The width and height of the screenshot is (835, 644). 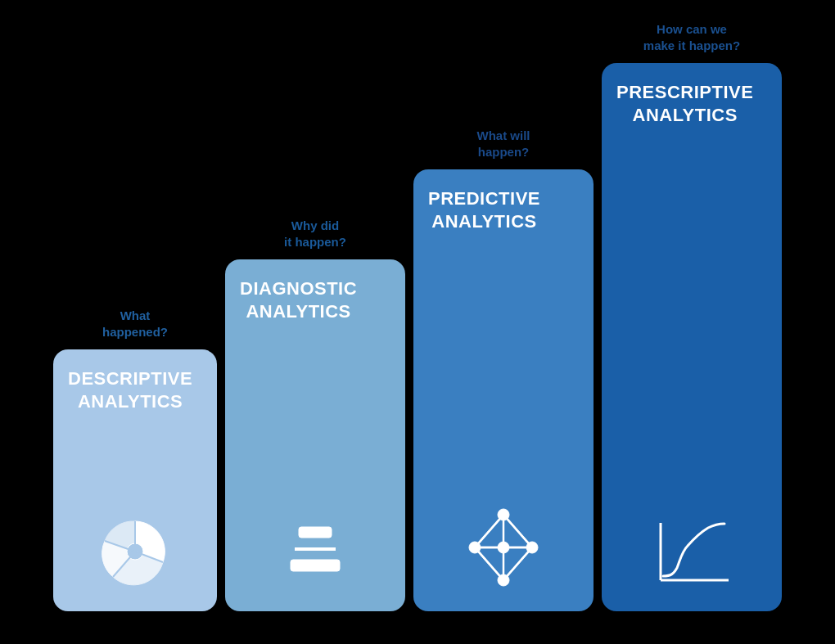 What do you see at coordinates (298, 299) in the screenshot?
I see `diagnostic-title: DIAGNOSTICANALYTICS` at bounding box center [298, 299].